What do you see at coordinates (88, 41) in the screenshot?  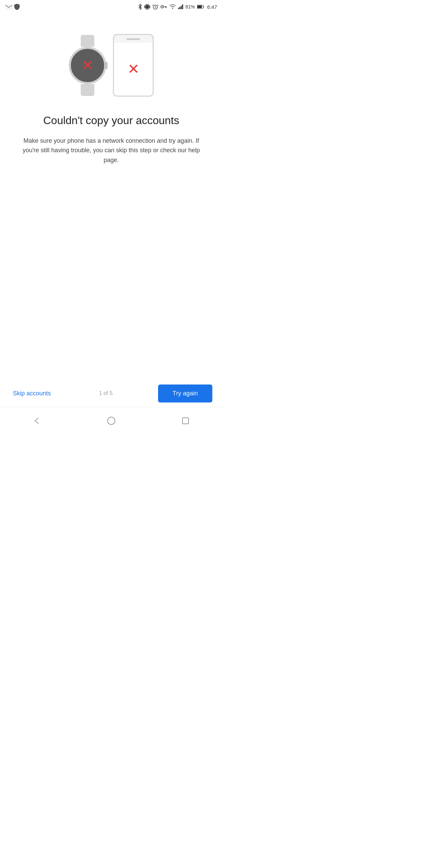 I see `watch-band-top` at bounding box center [88, 41].